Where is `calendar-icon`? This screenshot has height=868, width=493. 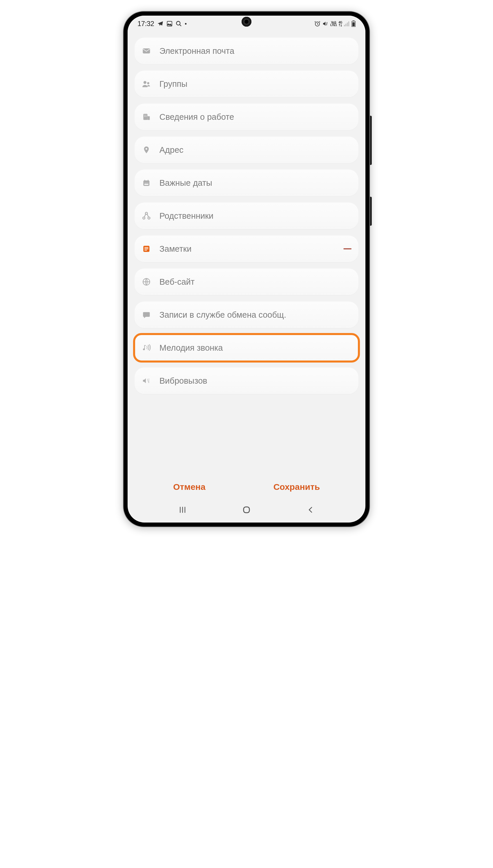 calendar-icon is located at coordinates (146, 183).